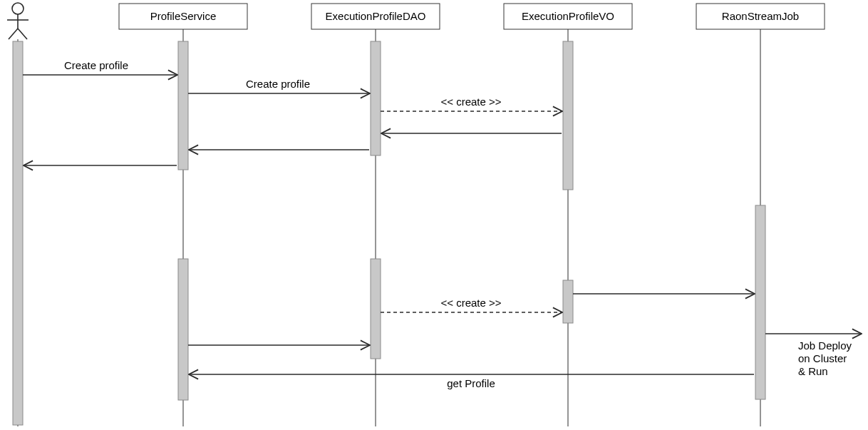  What do you see at coordinates (18, 21) in the screenshot?
I see `actor-icon` at bounding box center [18, 21].